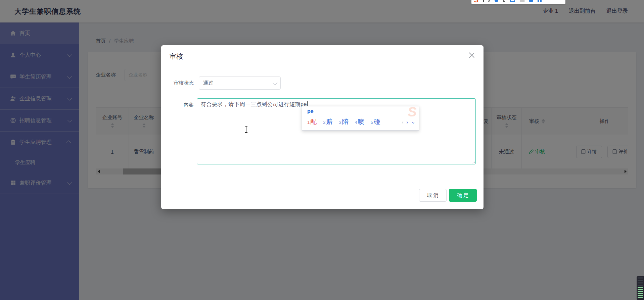 The width and height of the screenshot is (644, 300). Describe the element at coordinates (504, 1) in the screenshot. I see `microphone-icon` at that location.